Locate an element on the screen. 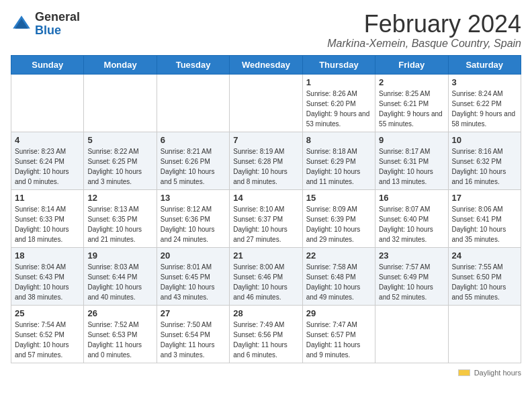 The image size is (532, 411). calendar-cell: 16Sunrise: 8:07 AM Sunset: 6:40 PM Dayli… is located at coordinates (412, 218).